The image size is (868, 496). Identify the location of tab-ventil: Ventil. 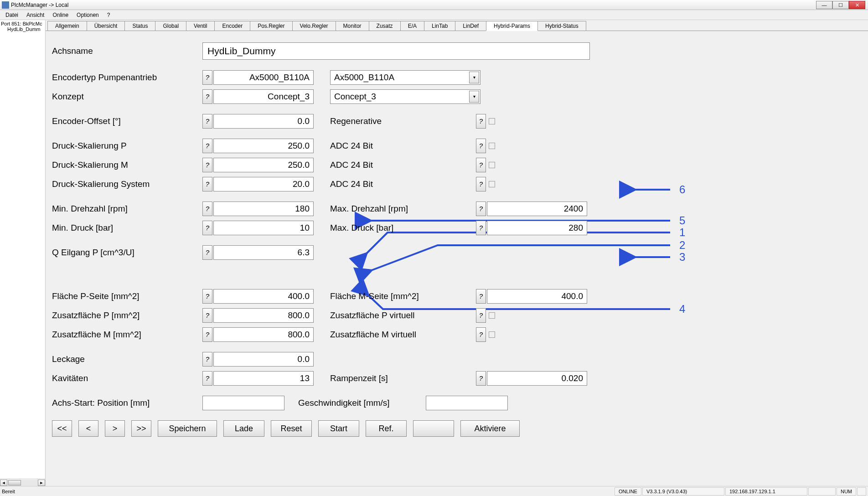
(201, 26).